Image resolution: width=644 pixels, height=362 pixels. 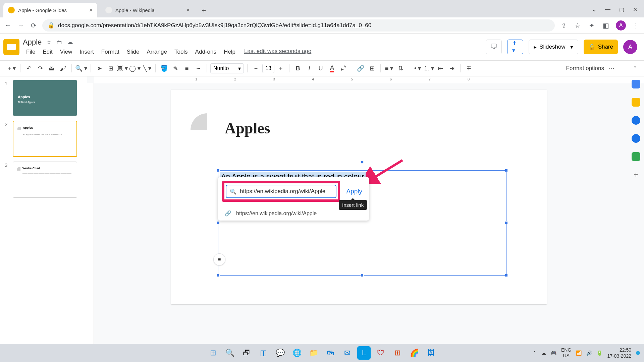 I want to click on link-search-field: 🔍, so click(x=281, y=191).